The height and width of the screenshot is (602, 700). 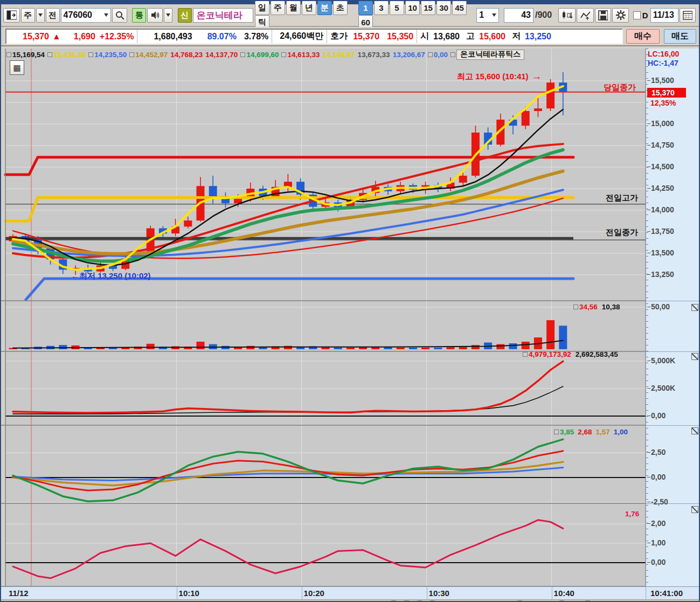 I want to click on axis-tick-label: 5,000K, so click(x=663, y=361).